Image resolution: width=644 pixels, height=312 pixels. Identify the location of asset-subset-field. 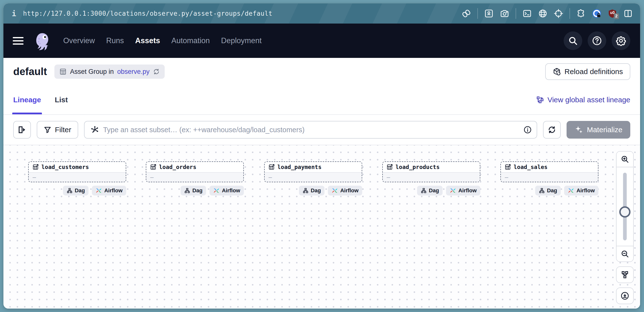
(310, 130).